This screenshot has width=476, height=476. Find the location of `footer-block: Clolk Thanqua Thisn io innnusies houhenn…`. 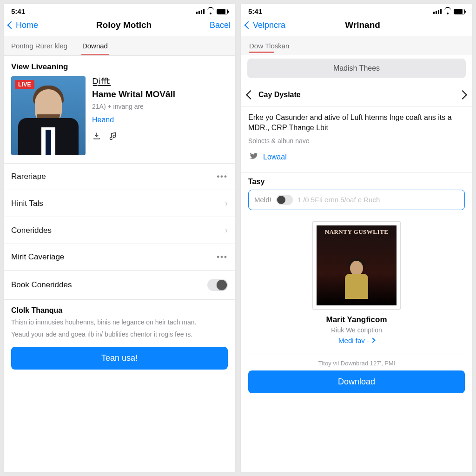

footer-block: Clolk Thanqua Thisn io innnusies houhenn… is located at coordinates (119, 324).